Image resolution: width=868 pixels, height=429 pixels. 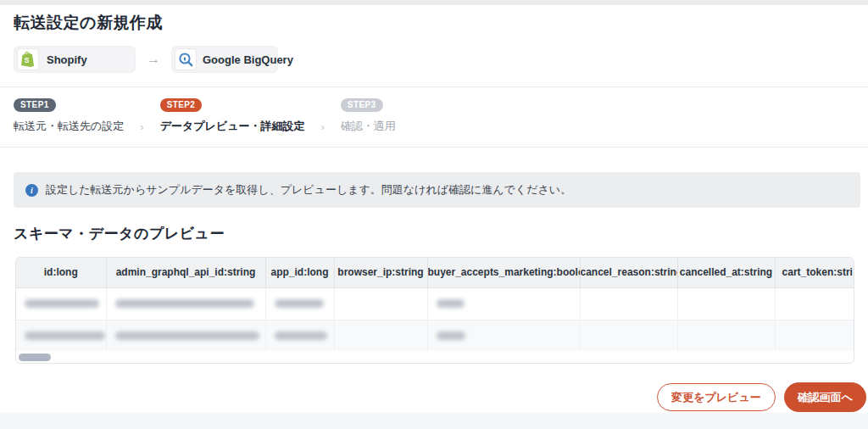 What do you see at coordinates (35, 358) in the screenshot?
I see `horizontal-scrollbar-thumb` at bounding box center [35, 358].